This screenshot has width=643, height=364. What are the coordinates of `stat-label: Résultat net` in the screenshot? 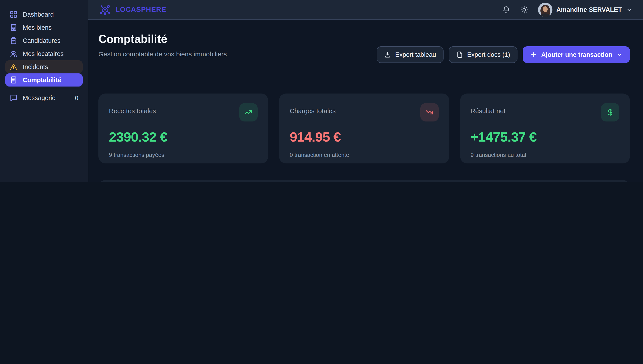 It's located at (488, 111).